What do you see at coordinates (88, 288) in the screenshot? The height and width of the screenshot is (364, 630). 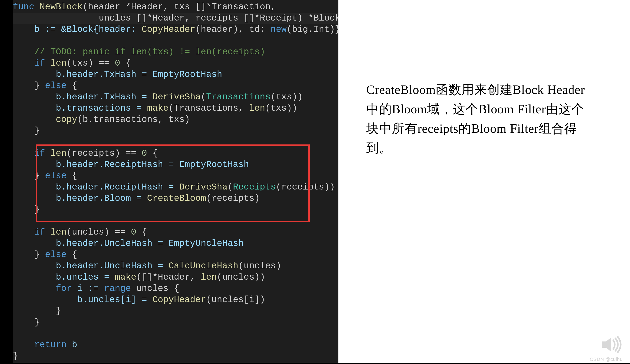 I see `code-token: i :=` at bounding box center [88, 288].